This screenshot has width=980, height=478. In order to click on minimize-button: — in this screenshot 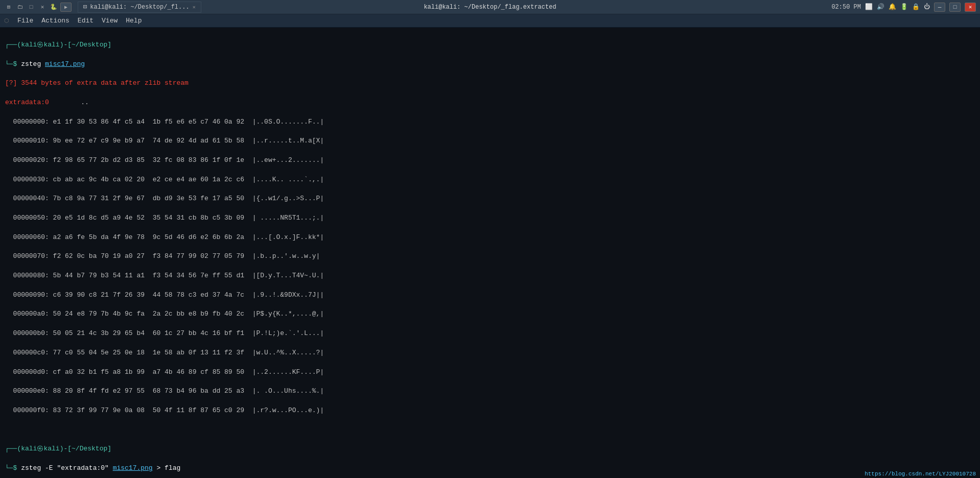, I will do `click(940, 7)`.